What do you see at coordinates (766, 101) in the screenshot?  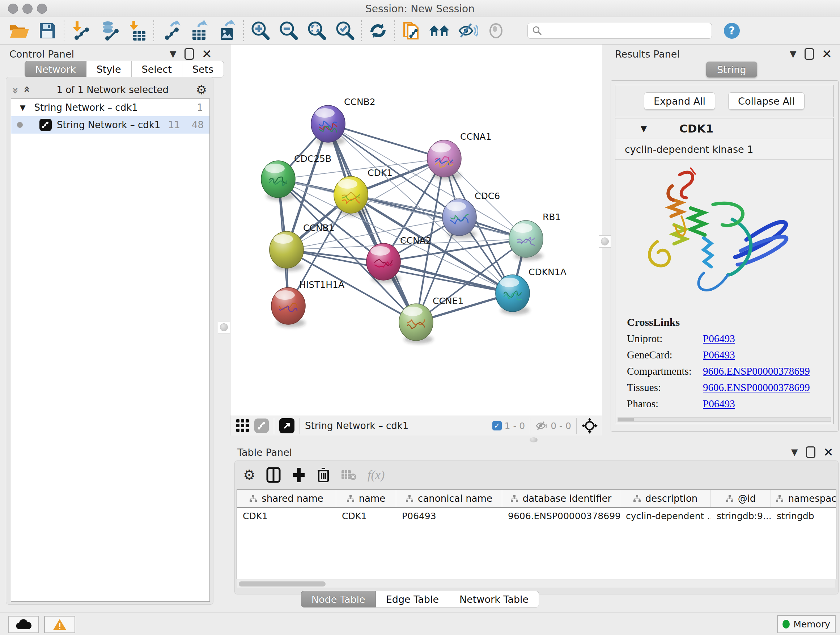 I see `collapse-all-button: Collapse All` at bounding box center [766, 101].